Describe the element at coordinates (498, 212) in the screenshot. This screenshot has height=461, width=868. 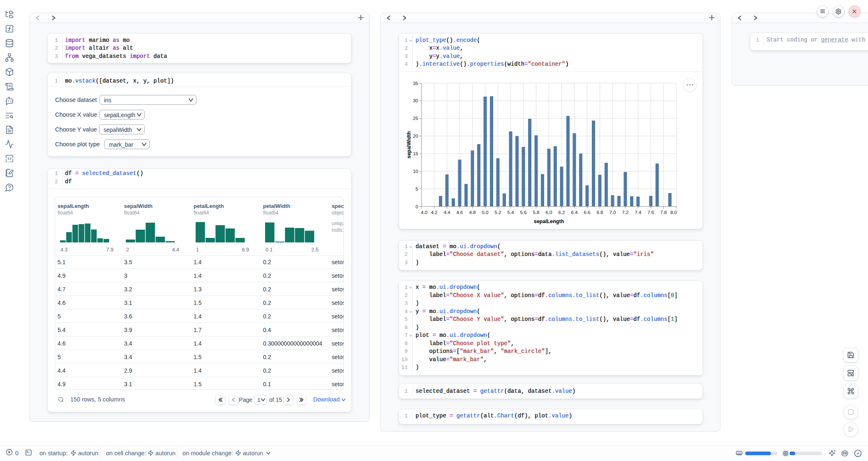
I see `svg-text: 5.2` at that location.